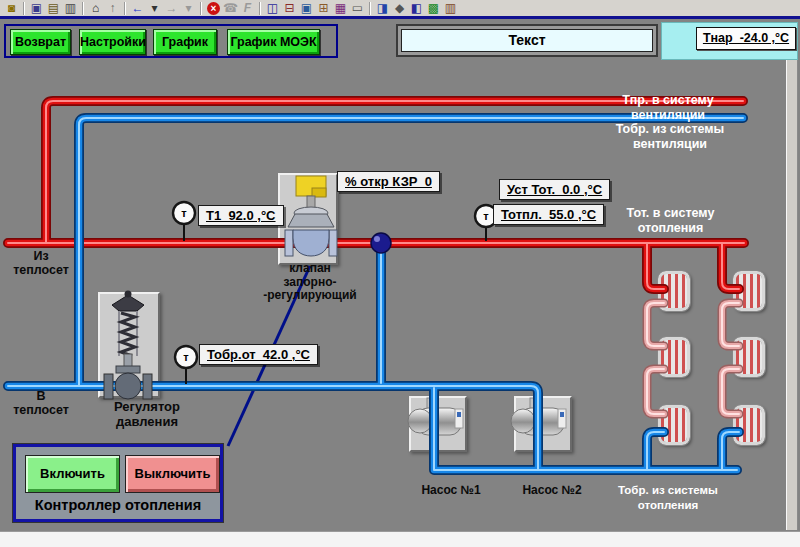  Describe the element at coordinates (128, 346) in the screenshot. I see `pressure-regulator-icon` at that location.